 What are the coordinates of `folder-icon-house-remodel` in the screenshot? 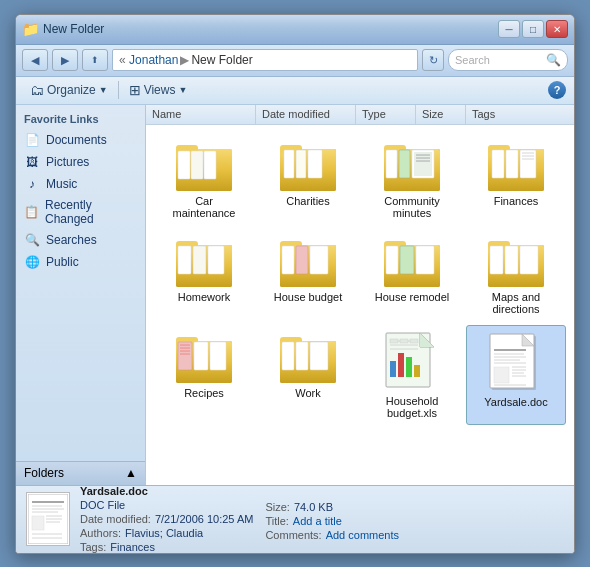 It's located at (412, 261).